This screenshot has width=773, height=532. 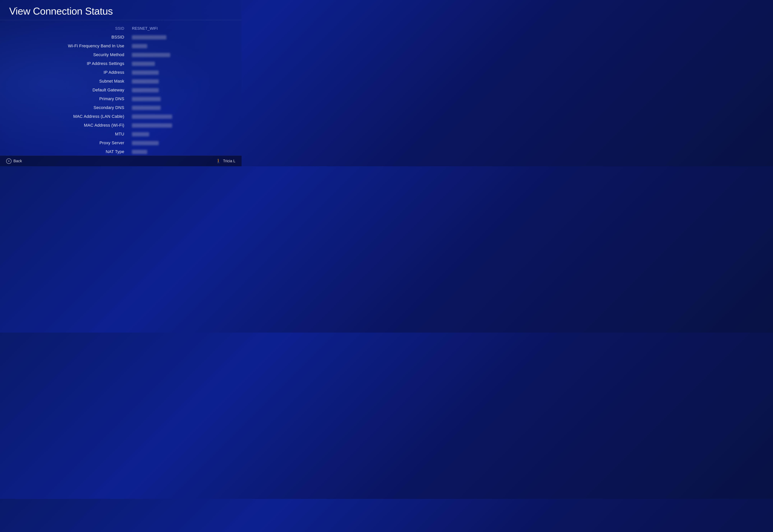 What do you see at coordinates (71, 72) in the screenshot?
I see `field-label: IP Address` at bounding box center [71, 72].